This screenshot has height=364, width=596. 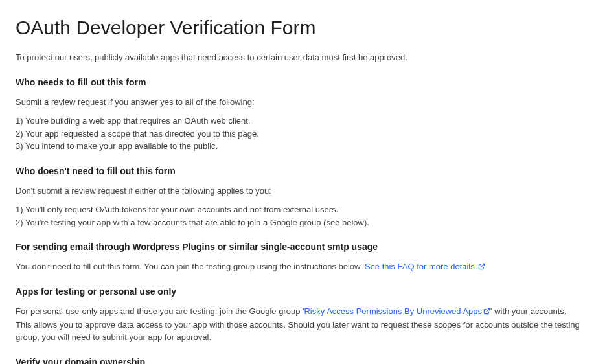 I want to click on text: For personal-use-only apps and those you…, so click(x=159, y=311).